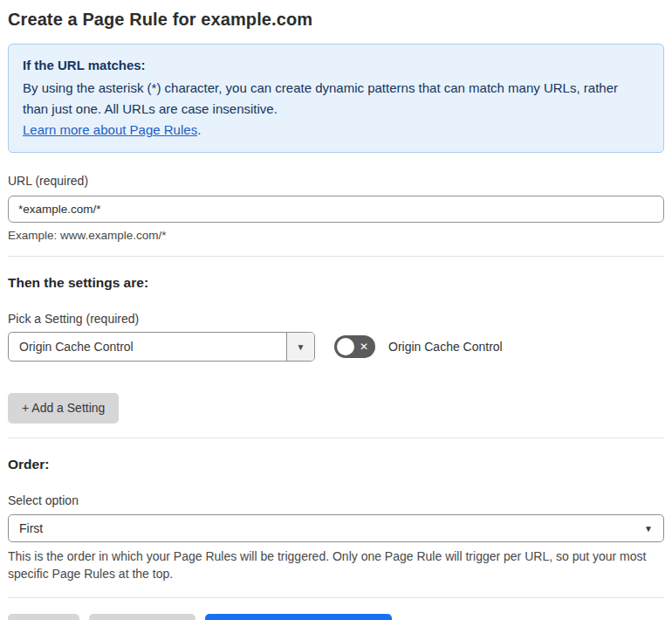 The width and height of the screenshot is (672, 620). Describe the element at coordinates (336, 500) in the screenshot. I see `order-select-label: Select option` at that location.